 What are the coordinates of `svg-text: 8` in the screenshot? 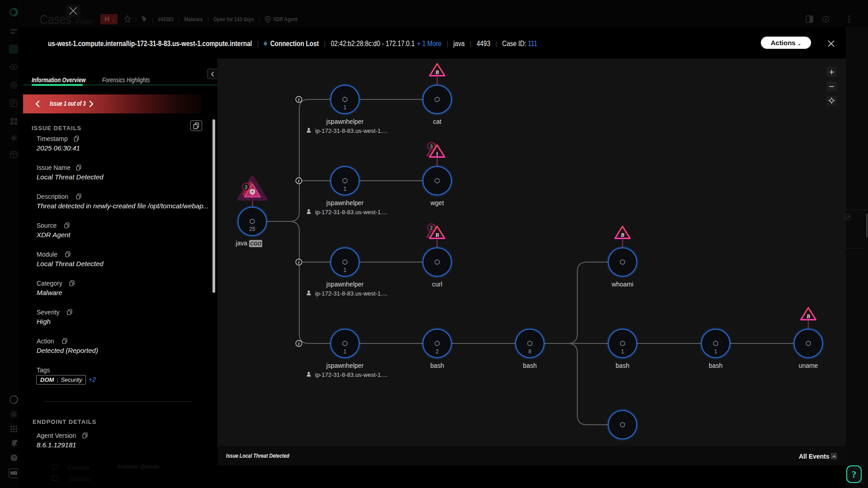 It's located at (530, 352).